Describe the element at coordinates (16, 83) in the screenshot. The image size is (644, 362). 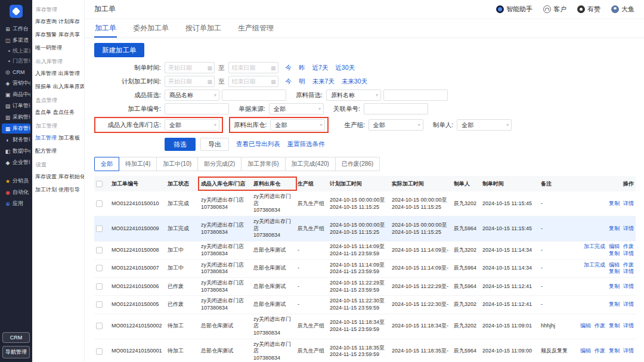
I see `sidebar-item-marketing-center: ◈营销中心` at that location.